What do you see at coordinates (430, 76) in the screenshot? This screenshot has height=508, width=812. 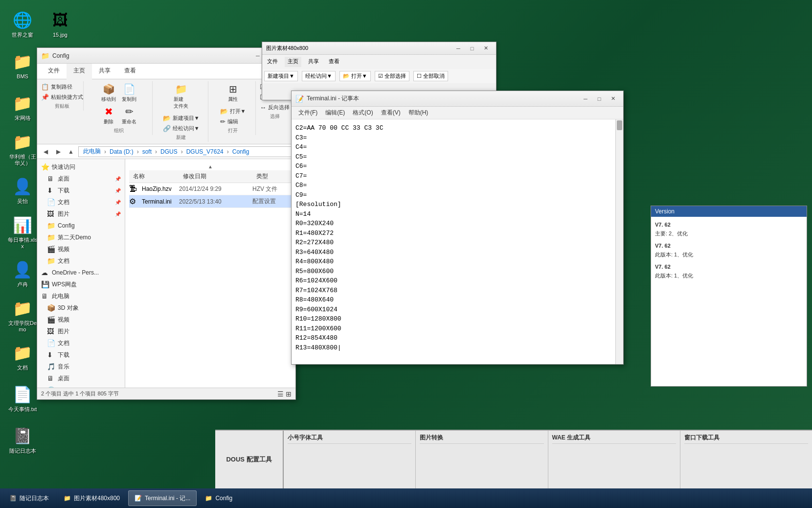 I see `bg-deselect-all-btn: ☐ 全部取消` at bounding box center [430, 76].